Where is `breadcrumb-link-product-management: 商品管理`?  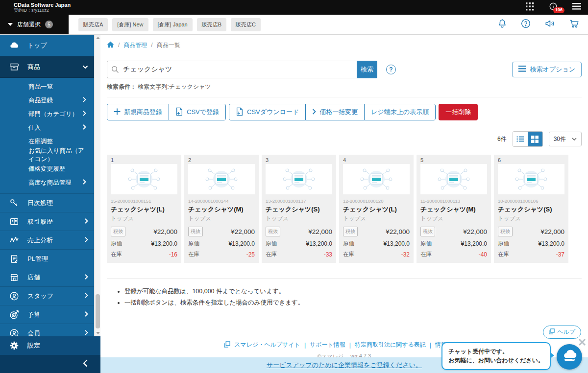 breadcrumb-link-product-management: 商品管理 is located at coordinates (135, 45).